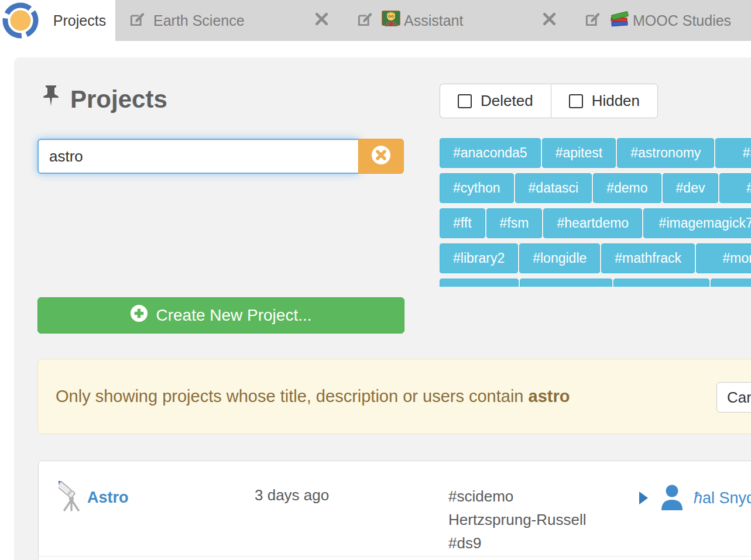  What do you see at coordinates (517, 496) in the screenshot?
I see `project-description-line: #scidemo` at bounding box center [517, 496].